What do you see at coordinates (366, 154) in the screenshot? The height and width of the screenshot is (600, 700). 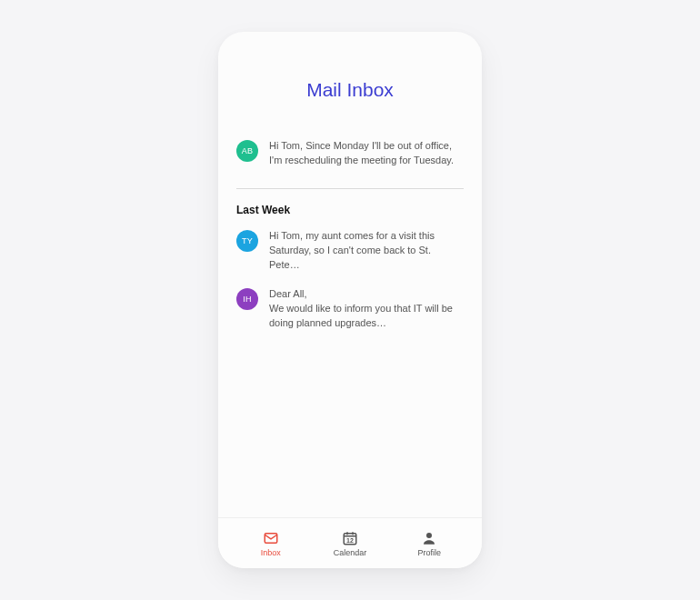 I see `mail-preview: Hi Tom, Since Monday I'll be out of offi…` at bounding box center [366, 154].